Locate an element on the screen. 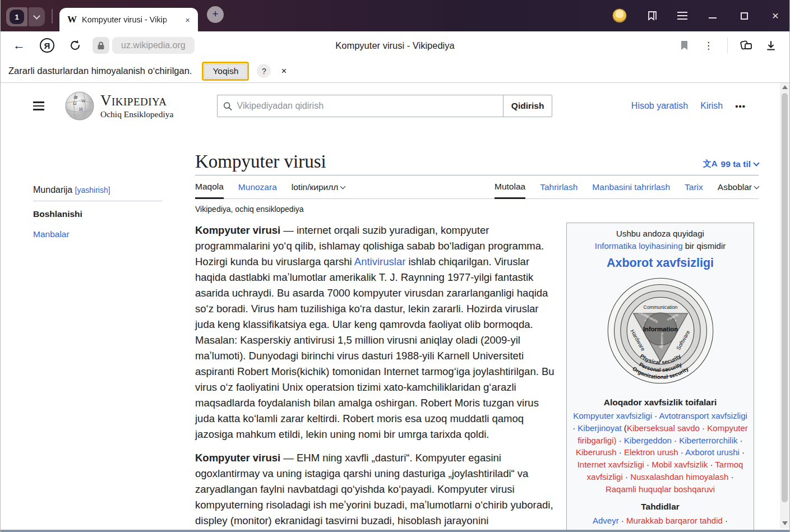  browser-tab: W Kompyuter virusi - Vikip × is located at coordinates (129, 20).